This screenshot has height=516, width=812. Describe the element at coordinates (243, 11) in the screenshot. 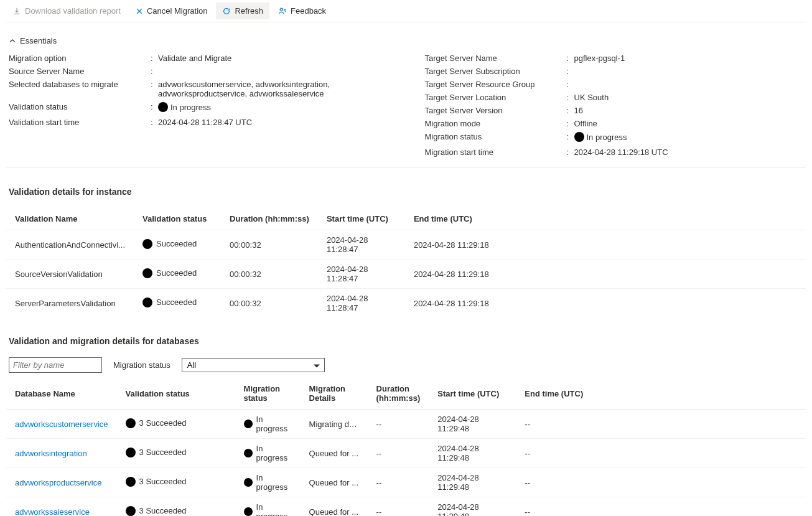

I see `refresh-button: Refresh` at that location.